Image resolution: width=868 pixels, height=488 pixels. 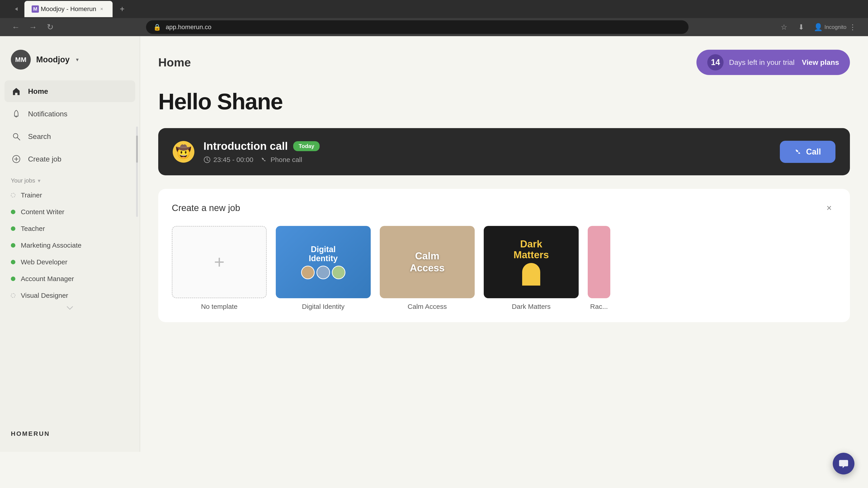 I want to click on create-job-title: Create a new job, so click(x=206, y=208).